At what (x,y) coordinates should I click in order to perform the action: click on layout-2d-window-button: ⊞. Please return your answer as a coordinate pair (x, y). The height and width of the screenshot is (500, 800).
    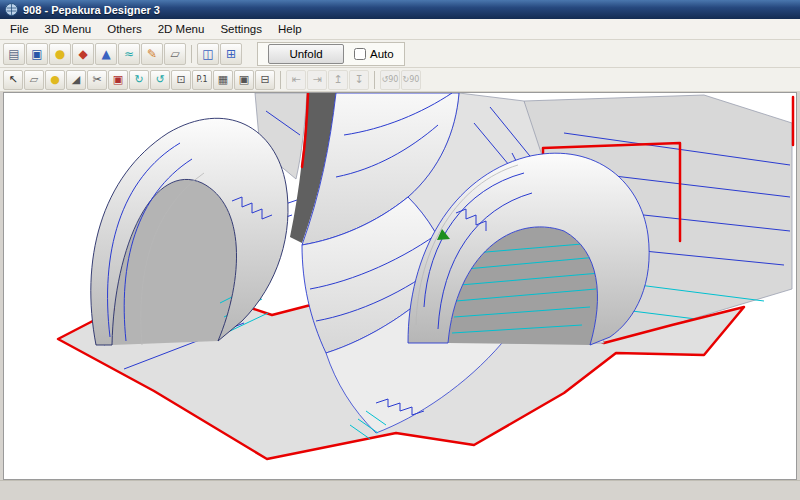
    Looking at the image, I should click on (231, 54).